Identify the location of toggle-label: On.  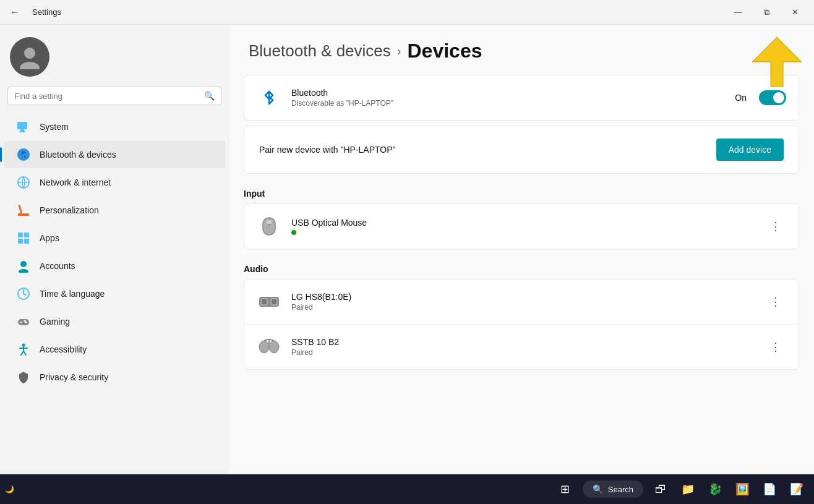
(741, 98).